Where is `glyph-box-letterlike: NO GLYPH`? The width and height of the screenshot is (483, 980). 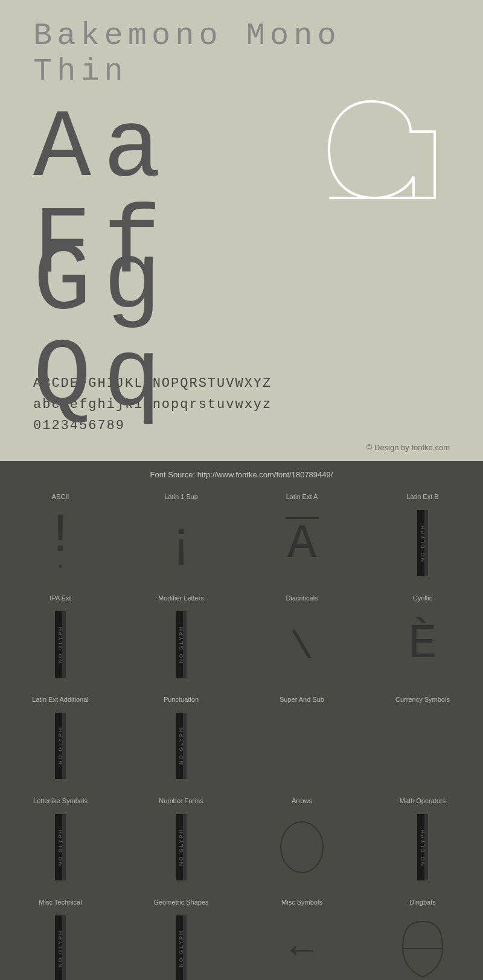
glyph-box-letterlike: NO GLYPH is located at coordinates (60, 847).